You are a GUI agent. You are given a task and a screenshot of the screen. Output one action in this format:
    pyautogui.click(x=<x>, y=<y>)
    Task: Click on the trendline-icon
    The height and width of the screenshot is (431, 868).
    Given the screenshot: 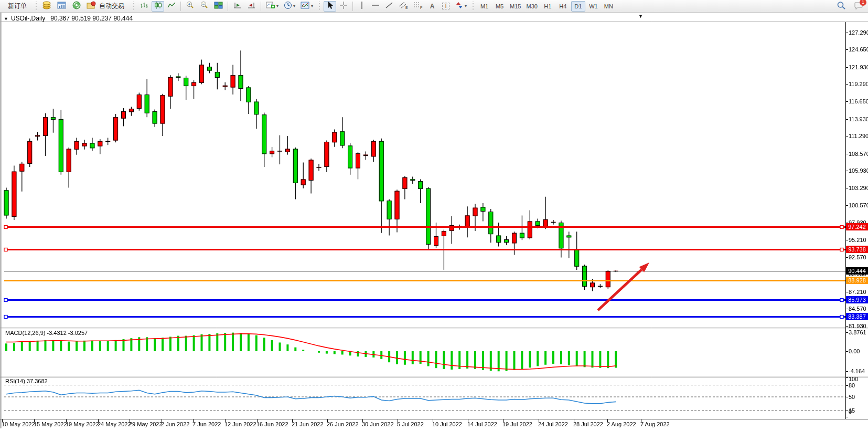 What is the action you would take?
    pyautogui.click(x=389, y=6)
    